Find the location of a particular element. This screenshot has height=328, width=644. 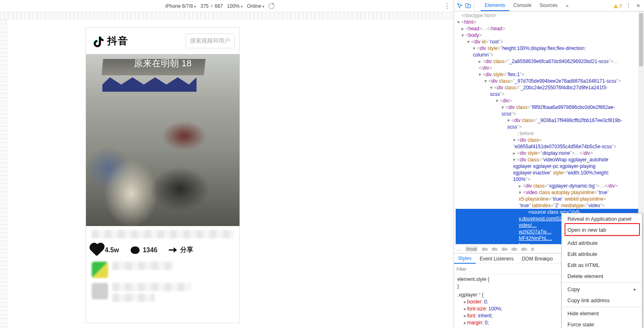

context-menu-item: Edit attribute is located at coordinates (602, 254).